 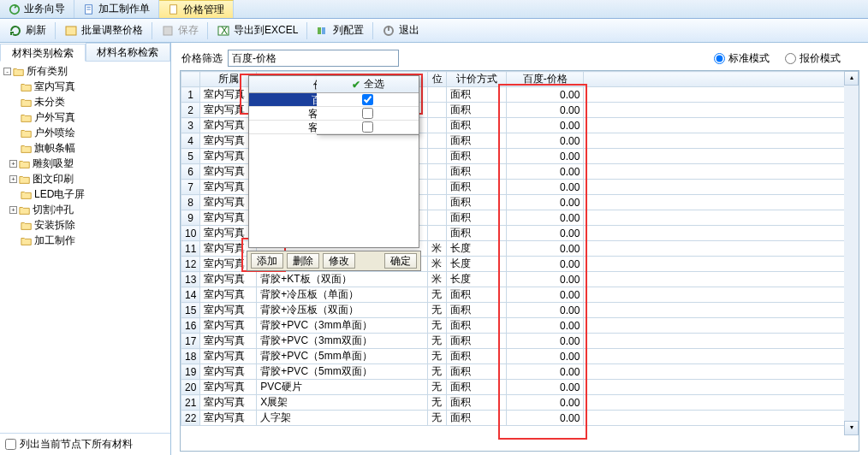 What do you see at coordinates (94, 102) in the screenshot?
I see `tree-item: 未分类` at bounding box center [94, 102].